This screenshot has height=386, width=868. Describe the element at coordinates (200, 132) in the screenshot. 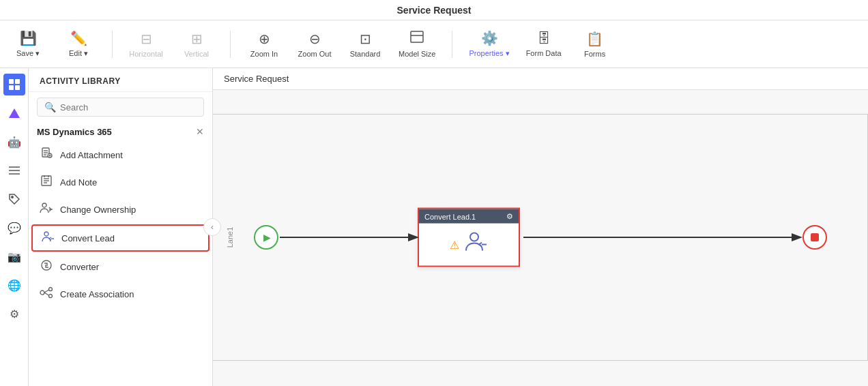

I see `section-close-button: ✕` at that location.